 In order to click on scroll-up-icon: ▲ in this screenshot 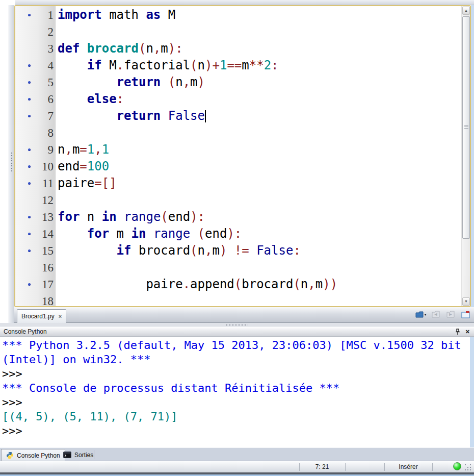, I will do `click(466, 11)`.